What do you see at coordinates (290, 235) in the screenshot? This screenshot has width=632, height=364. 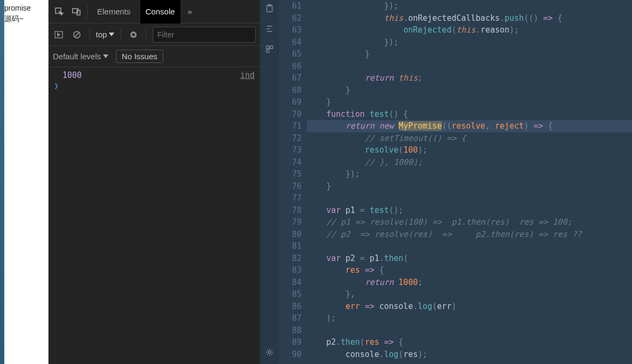 I see `line-number: 80` at bounding box center [290, 235].